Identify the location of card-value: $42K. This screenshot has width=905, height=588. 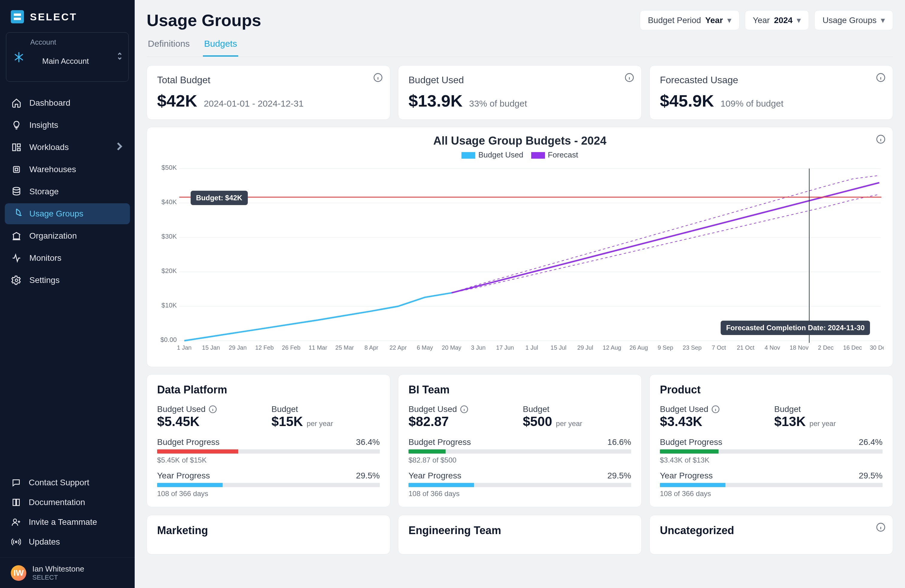
(177, 100).